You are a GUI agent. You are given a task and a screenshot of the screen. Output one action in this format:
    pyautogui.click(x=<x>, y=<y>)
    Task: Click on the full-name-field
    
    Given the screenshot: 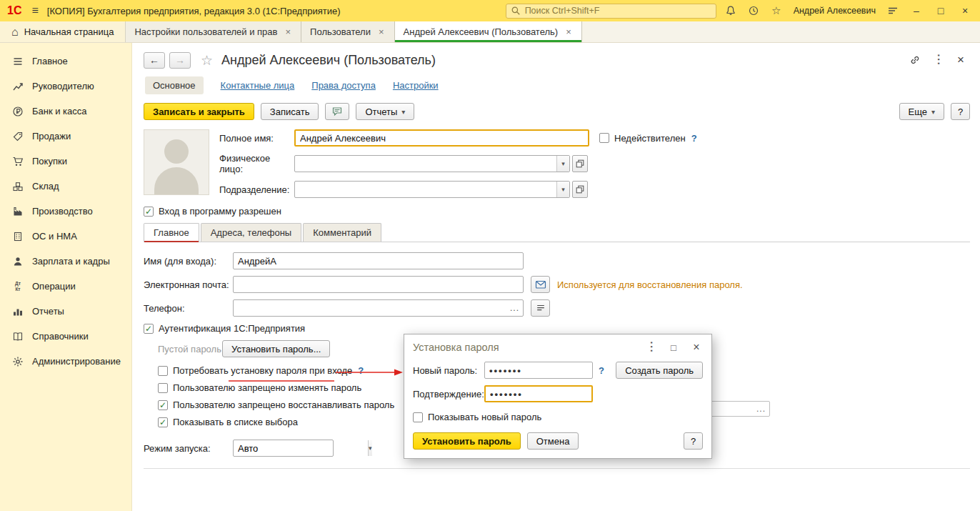 What is the action you would take?
    pyautogui.click(x=441, y=138)
    